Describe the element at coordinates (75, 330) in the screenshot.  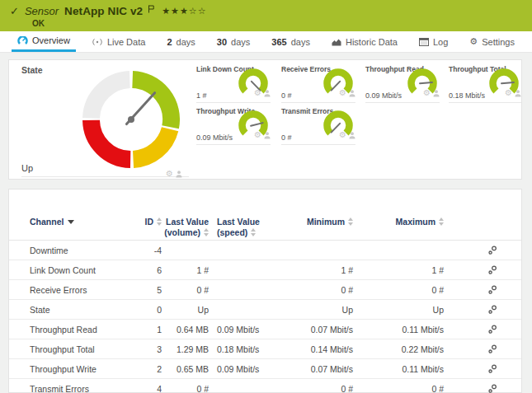
I see `channel-name: Throughput Read` at that location.